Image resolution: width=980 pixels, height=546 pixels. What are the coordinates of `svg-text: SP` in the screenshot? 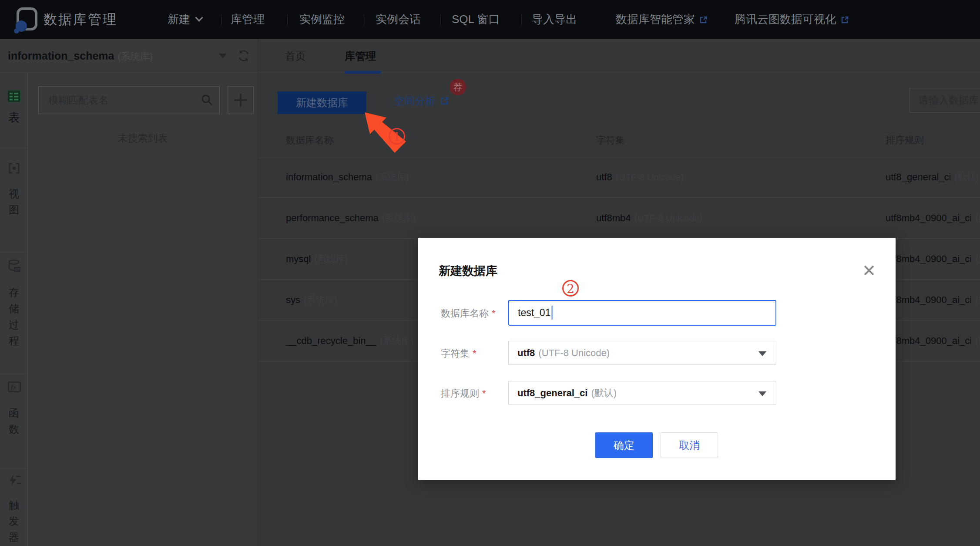 It's located at (17, 270).